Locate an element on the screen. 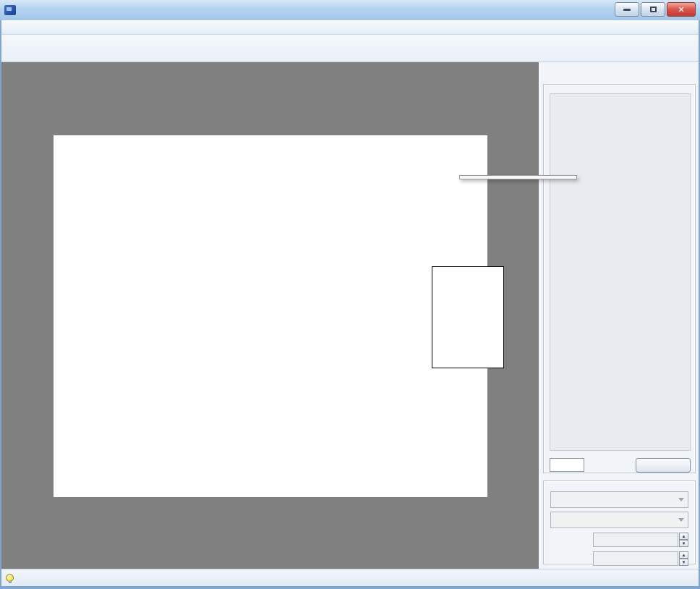 This screenshot has width=700, height=589. size-step-up-button: ▲ is located at coordinates (684, 536).